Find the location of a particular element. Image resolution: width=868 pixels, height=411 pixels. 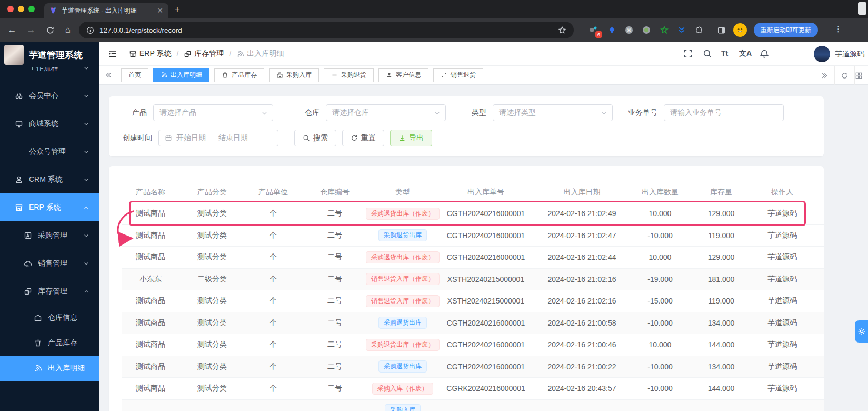

browser-tab: 芋道管理系统 - 出入库明细 ✕ is located at coordinates (106, 11).